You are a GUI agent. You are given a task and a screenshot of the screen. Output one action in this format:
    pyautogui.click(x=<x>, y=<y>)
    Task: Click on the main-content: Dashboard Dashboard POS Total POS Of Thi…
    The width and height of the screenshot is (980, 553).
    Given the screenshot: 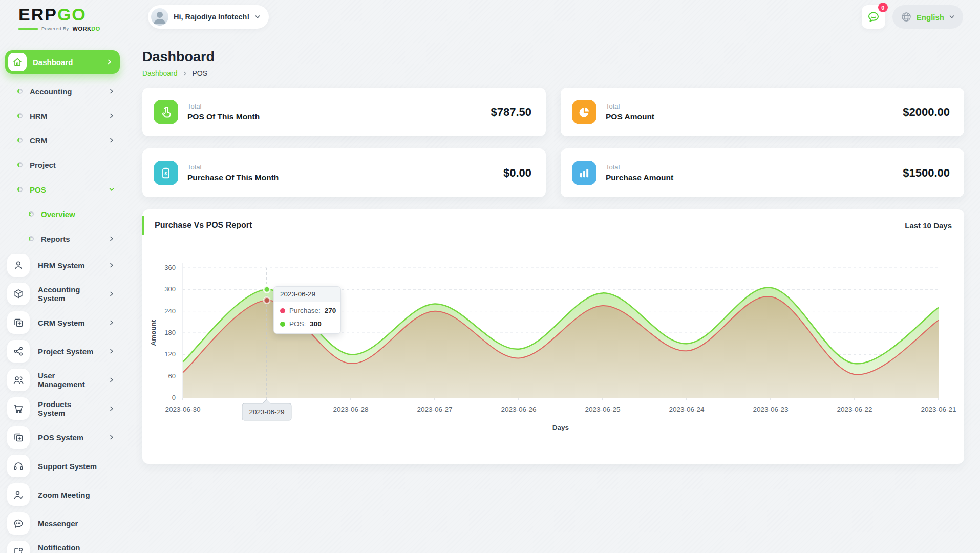 What is the action you would take?
    pyautogui.click(x=553, y=63)
    